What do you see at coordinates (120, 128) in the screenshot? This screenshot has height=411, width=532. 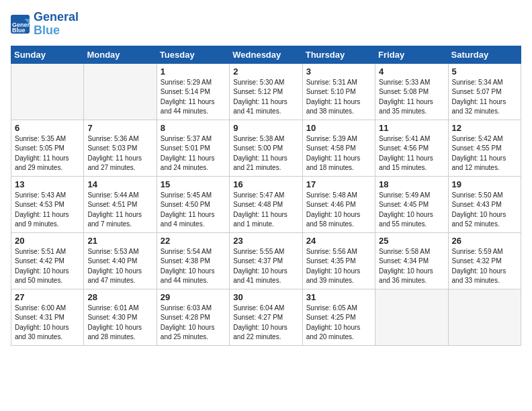 I see `day-number: 7` at bounding box center [120, 128].